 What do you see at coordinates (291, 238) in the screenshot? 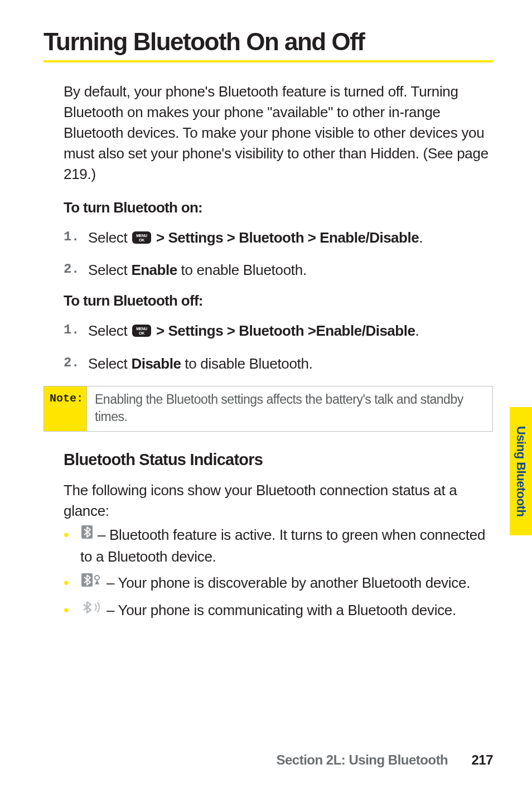
I see `step-body: Select MENUOK > Settings > Bluetooth > E…` at bounding box center [291, 238].